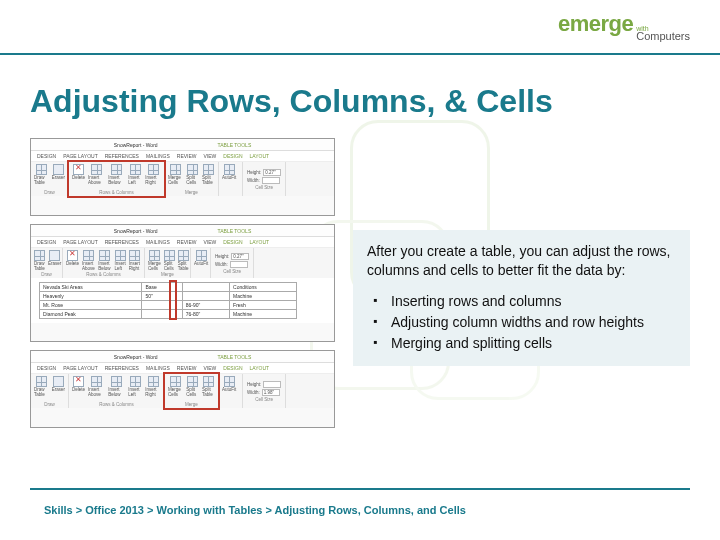  What do you see at coordinates (182, 389) in the screenshot?
I see `screenshot-merge: SnowReport - Word TABLE TOOLS DESIGN PAG…` at bounding box center [182, 389].